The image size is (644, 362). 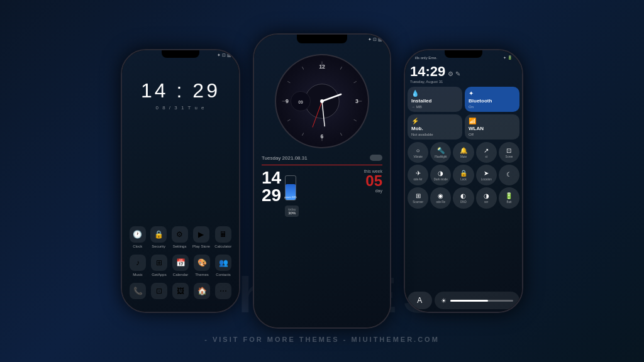 What do you see at coordinates (418, 152) in the screenshot?
I see `vibrate-btn: ○ Vibrate` at bounding box center [418, 152].